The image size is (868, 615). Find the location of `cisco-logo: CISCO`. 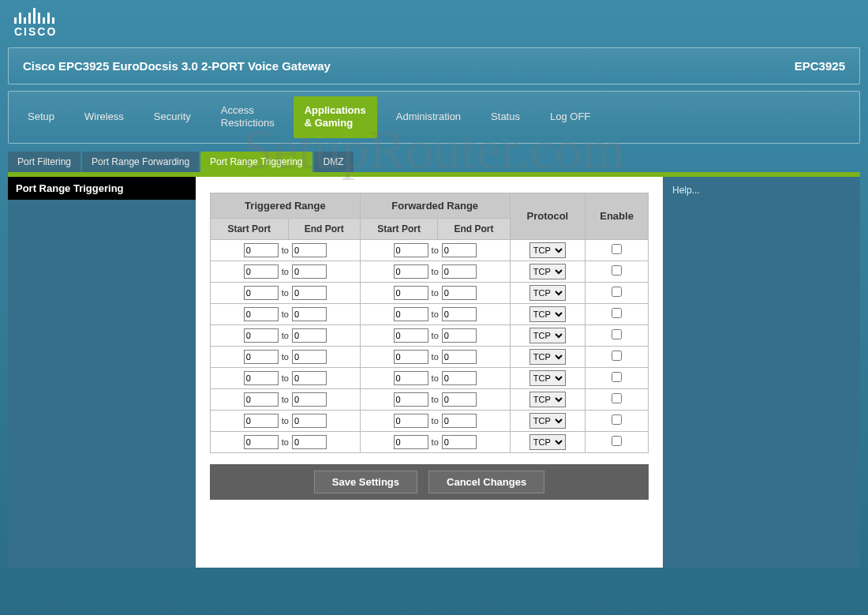

cisco-logo: CISCO is located at coordinates (36, 23).